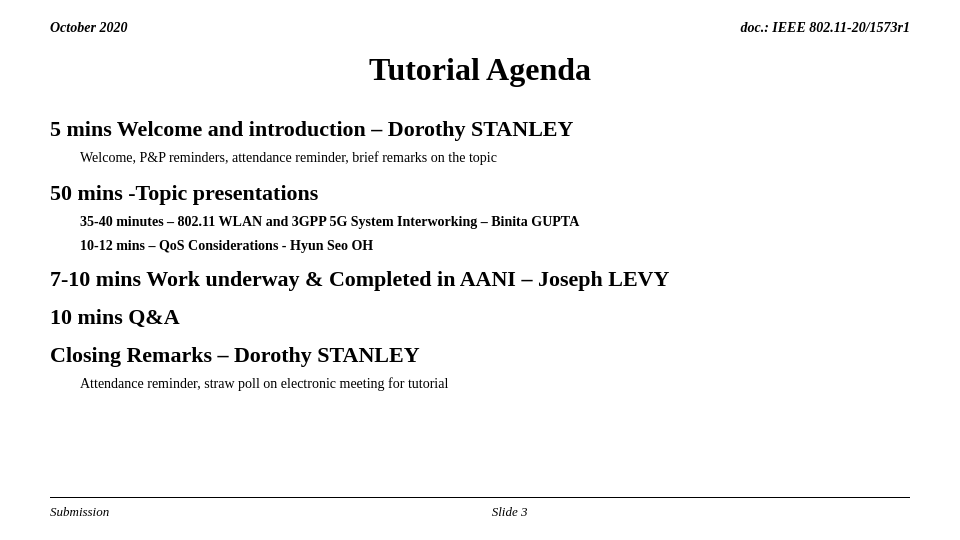 The image size is (960, 540). What do you see at coordinates (480, 70) in the screenshot?
I see `slide-title: Tutorial Agenda` at bounding box center [480, 70].